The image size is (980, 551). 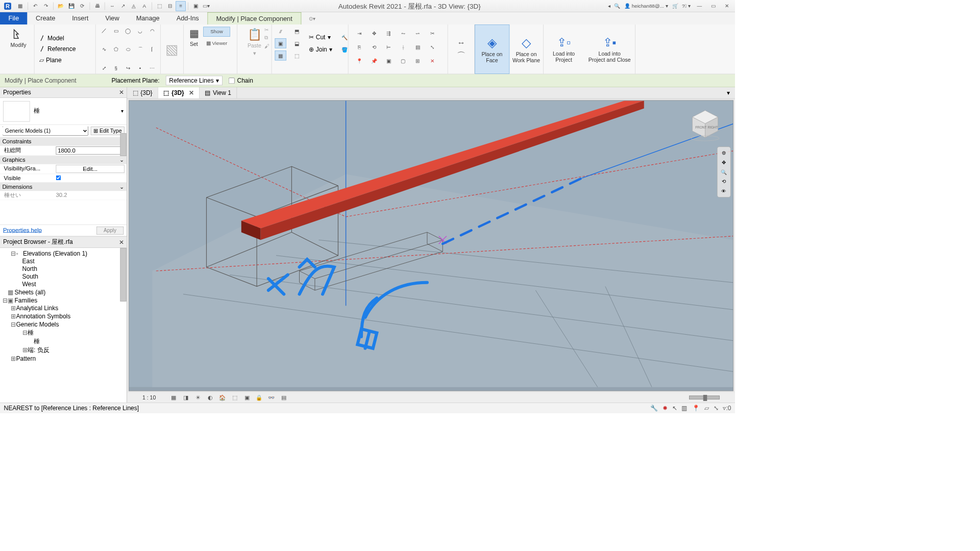 I want to click on offset-icon: ⇶, so click(x=389, y=34).